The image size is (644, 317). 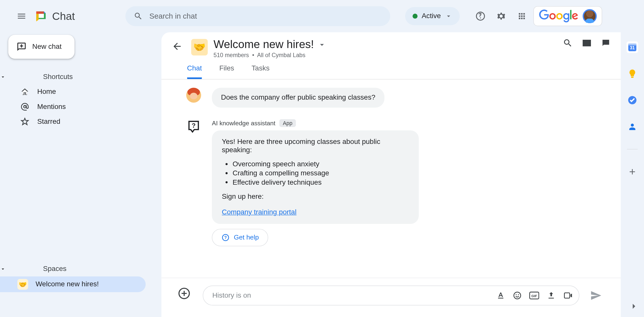 What do you see at coordinates (596, 296) in the screenshot?
I see `send-icon` at bounding box center [596, 296].